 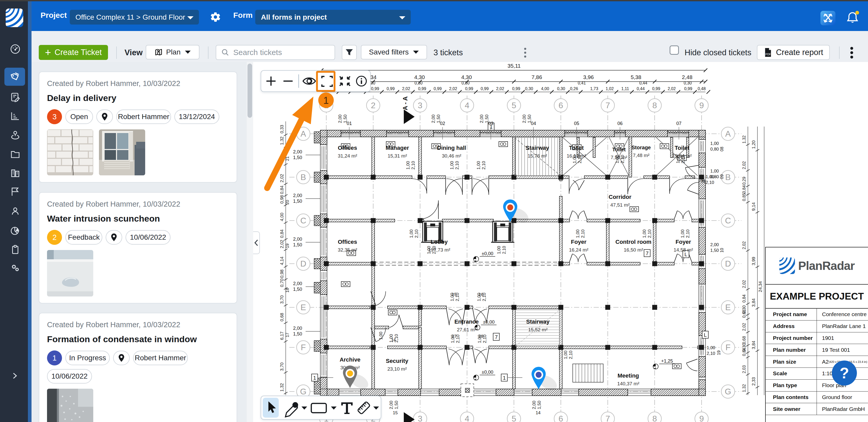 What do you see at coordinates (768, 54) in the screenshot?
I see `svg-text: PDF` at bounding box center [768, 54].